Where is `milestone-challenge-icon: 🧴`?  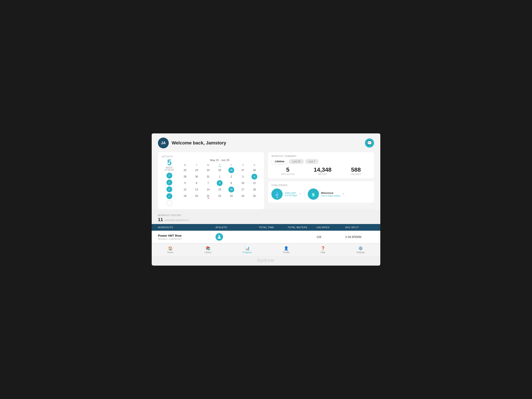 milestone-challenge-icon: 🧴 is located at coordinates (313, 194).